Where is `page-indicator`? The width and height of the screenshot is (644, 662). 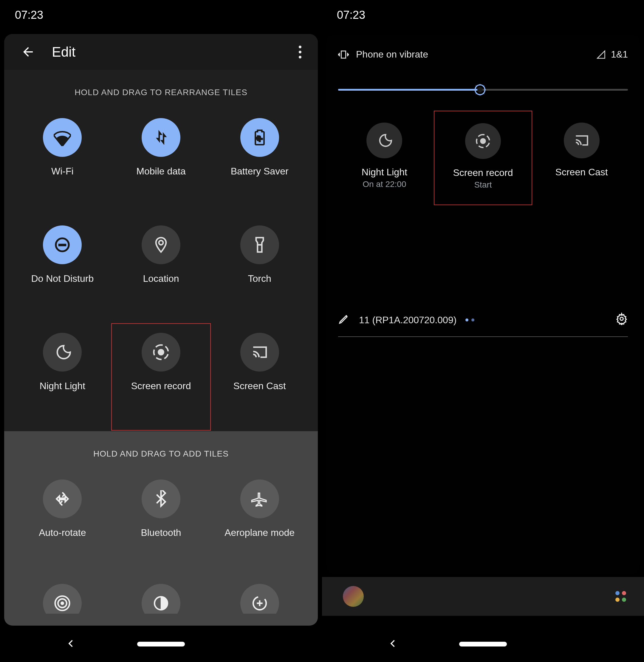
page-indicator is located at coordinates (470, 320).